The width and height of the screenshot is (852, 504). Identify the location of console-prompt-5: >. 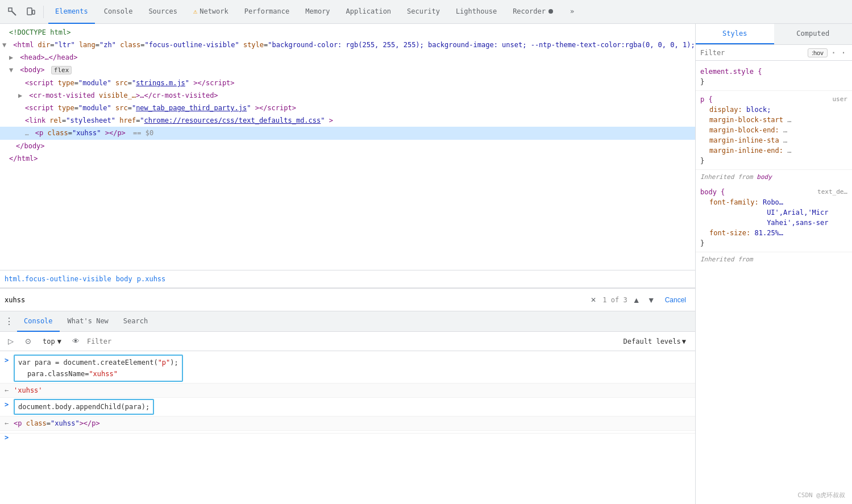
(7, 438).